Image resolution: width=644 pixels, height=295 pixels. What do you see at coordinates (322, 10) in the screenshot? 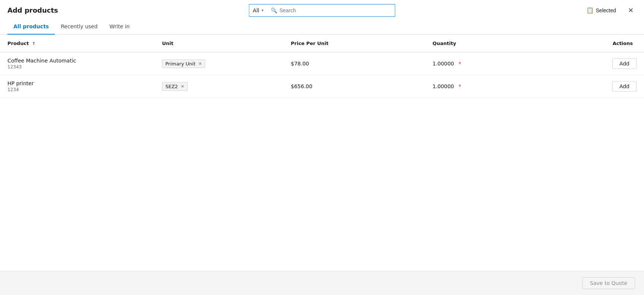
I see `search-container: All ▾ 🔍` at bounding box center [322, 10].